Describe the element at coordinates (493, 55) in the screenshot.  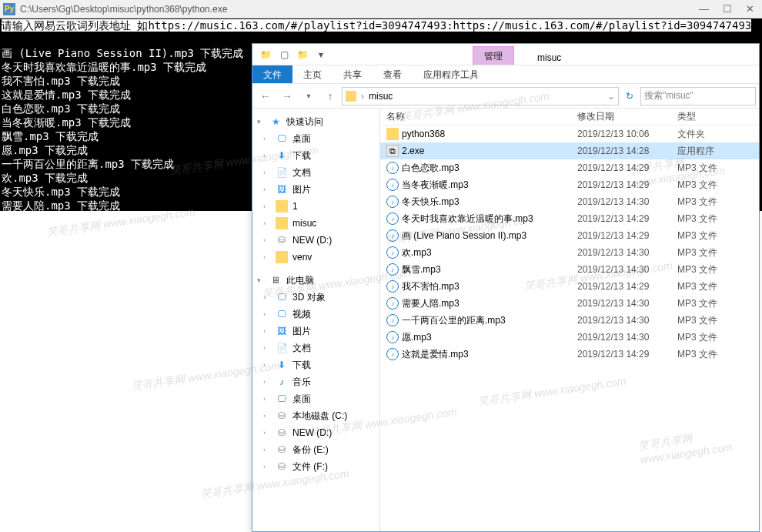
I see `ribbon-context-tab: 管理` at that location.